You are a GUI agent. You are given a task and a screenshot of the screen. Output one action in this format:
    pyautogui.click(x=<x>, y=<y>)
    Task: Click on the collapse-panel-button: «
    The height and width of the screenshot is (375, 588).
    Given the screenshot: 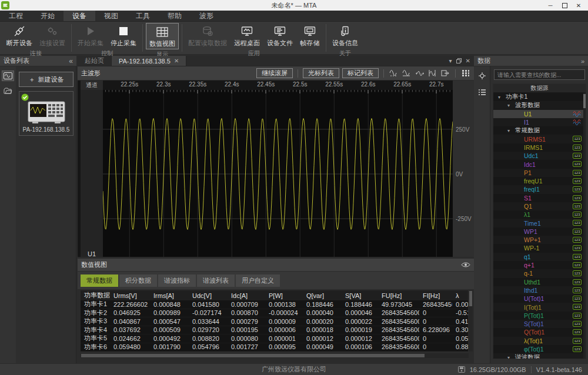 What is the action you would take?
    pyautogui.click(x=71, y=61)
    